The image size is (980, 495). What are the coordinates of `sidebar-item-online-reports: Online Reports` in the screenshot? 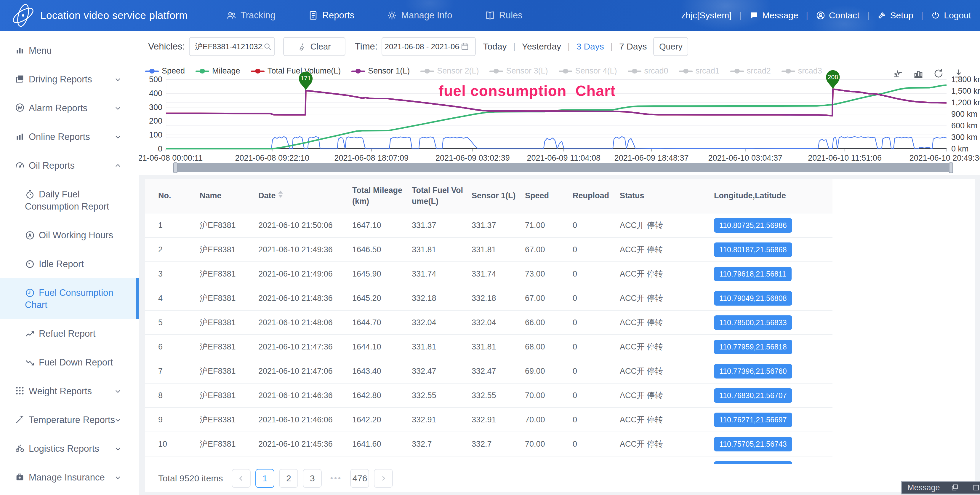 It's located at (69, 137).